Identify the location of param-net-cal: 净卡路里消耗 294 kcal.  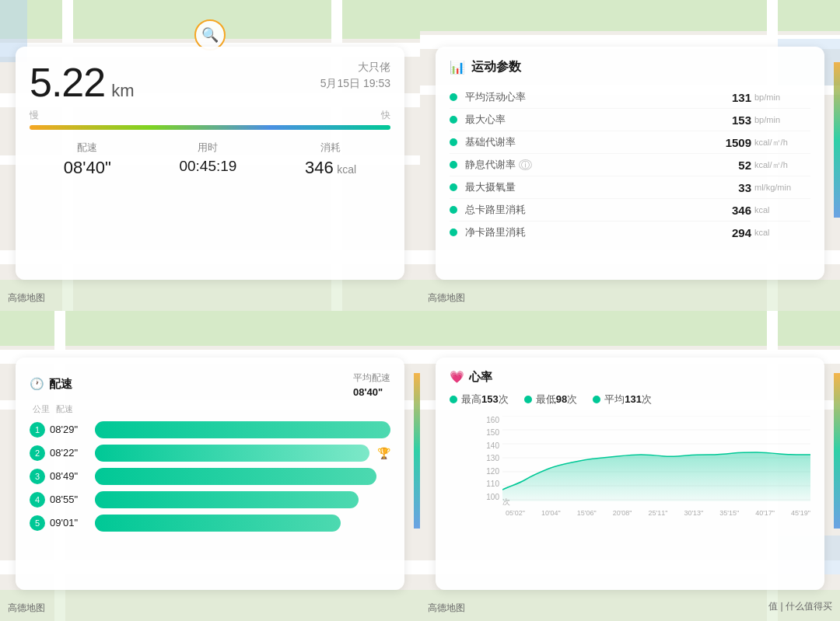
(630, 232).